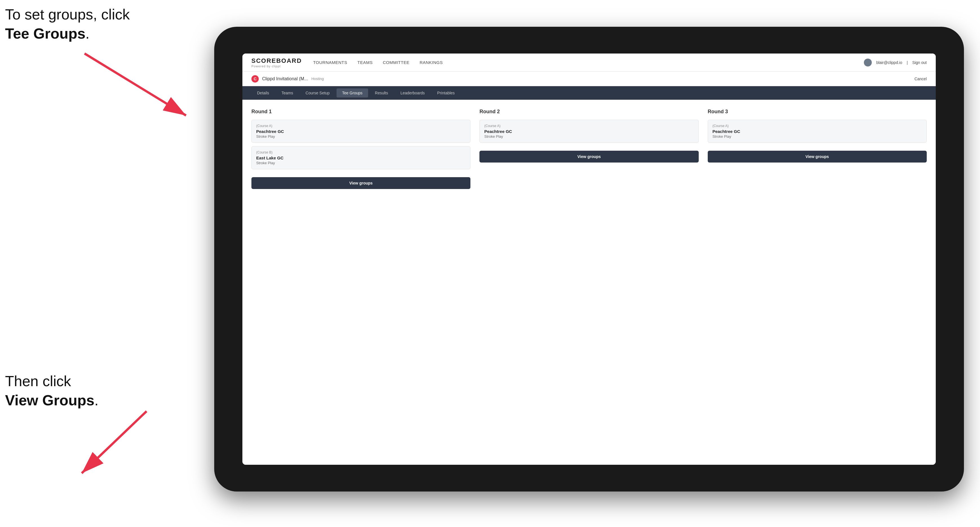  I want to click on nav-teams: TEAMS, so click(365, 62).